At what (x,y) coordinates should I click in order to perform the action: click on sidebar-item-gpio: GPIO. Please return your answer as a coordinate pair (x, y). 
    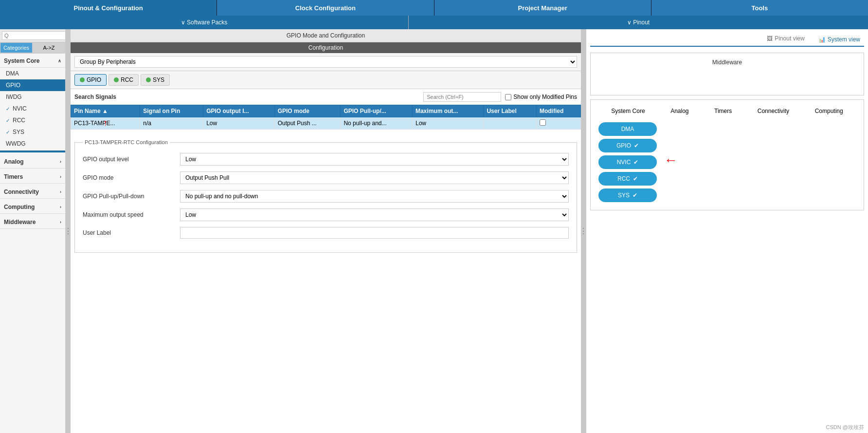
    Looking at the image, I should click on (33, 85).